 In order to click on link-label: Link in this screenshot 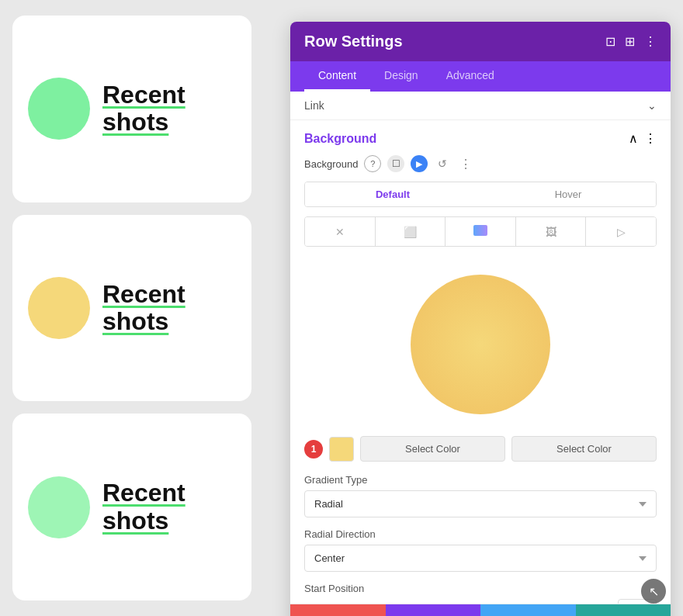, I will do `click(314, 106)`.